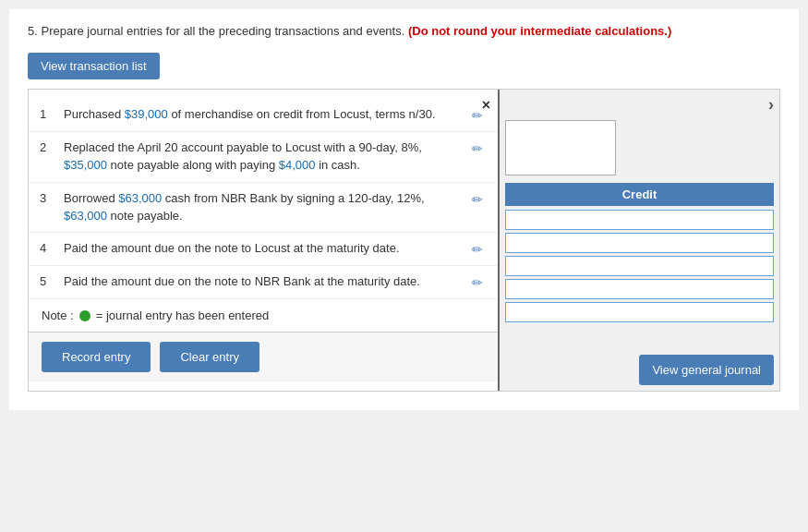  I want to click on journal-header: ›, so click(639, 105).